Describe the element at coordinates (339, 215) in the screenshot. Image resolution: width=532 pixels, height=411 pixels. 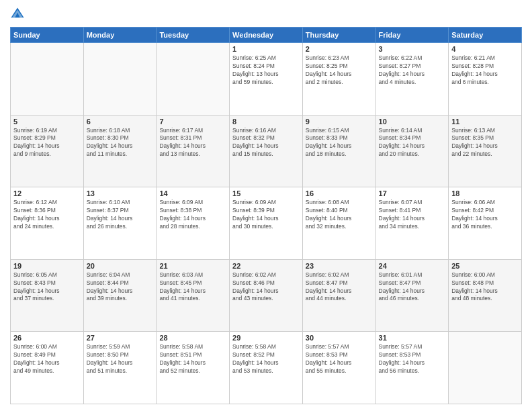
I see `day-info: Sunrise: 6:08 AM Sunset: 8:40 PM Dayligh…` at that location.